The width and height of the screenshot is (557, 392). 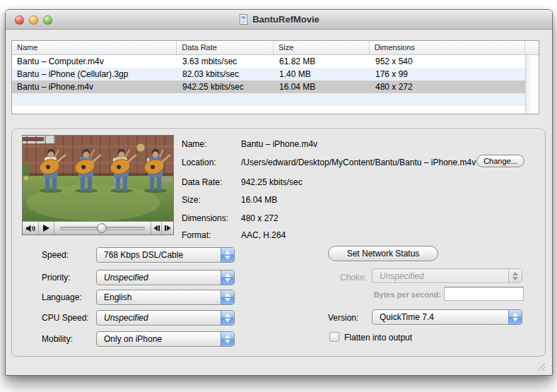 I want to click on speed-value: 768 Kbps DSL/Cable, so click(x=158, y=255).